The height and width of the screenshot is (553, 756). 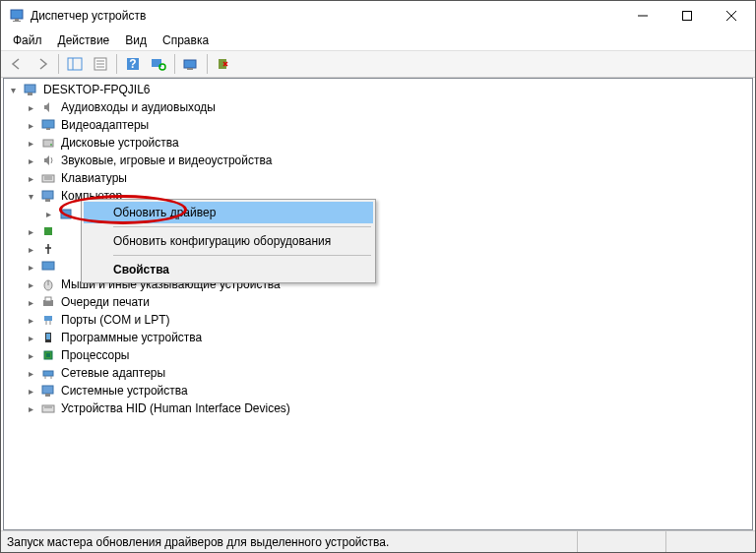 What do you see at coordinates (96, 90) in the screenshot?
I see `tree-root-label: DESKTOP-FPQJIL6` at bounding box center [96, 90].